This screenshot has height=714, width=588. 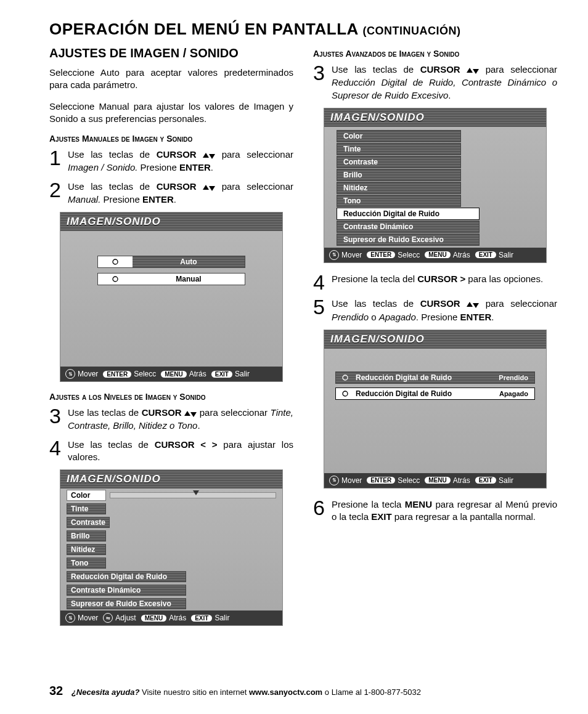 I want to click on step-r4: 4 Presione la tecla del CURSOR > para la…, so click(x=435, y=282).